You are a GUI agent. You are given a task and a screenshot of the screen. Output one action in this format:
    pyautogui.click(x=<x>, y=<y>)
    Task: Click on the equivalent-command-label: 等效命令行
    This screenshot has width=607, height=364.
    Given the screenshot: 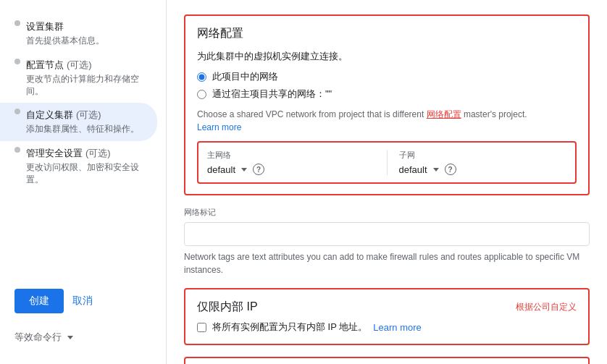 What is the action you would take?
    pyautogui.click(x=38, y=337)
    